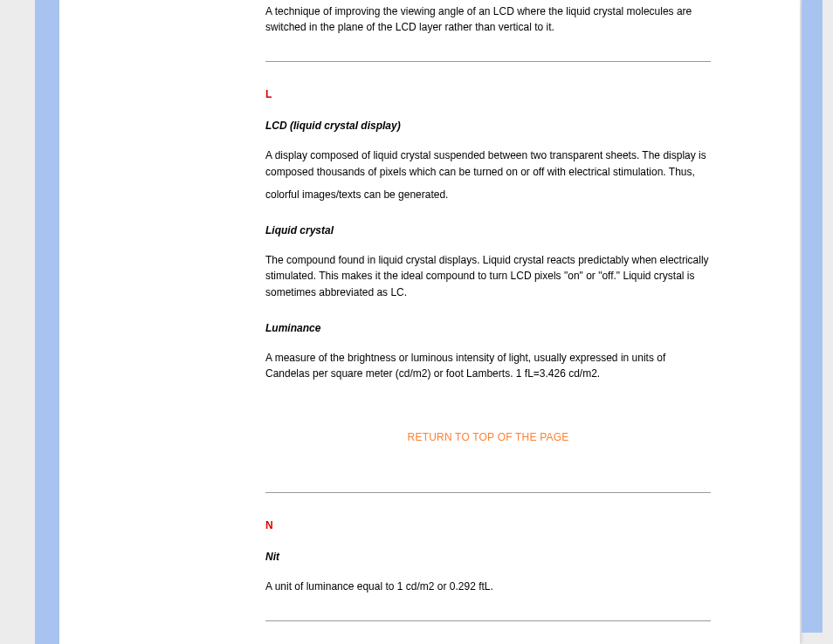  Describe the element at coordinates (488, 195) in the screenshot. I see `glossary-definition: colorful images/texts can be generated.` at that location.